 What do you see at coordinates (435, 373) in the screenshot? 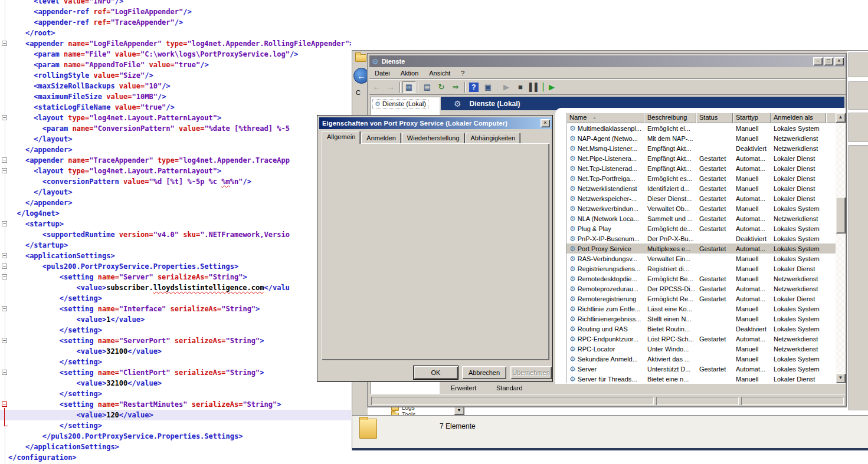
I see `ok-button: OK` at bounding box center [435, 373].